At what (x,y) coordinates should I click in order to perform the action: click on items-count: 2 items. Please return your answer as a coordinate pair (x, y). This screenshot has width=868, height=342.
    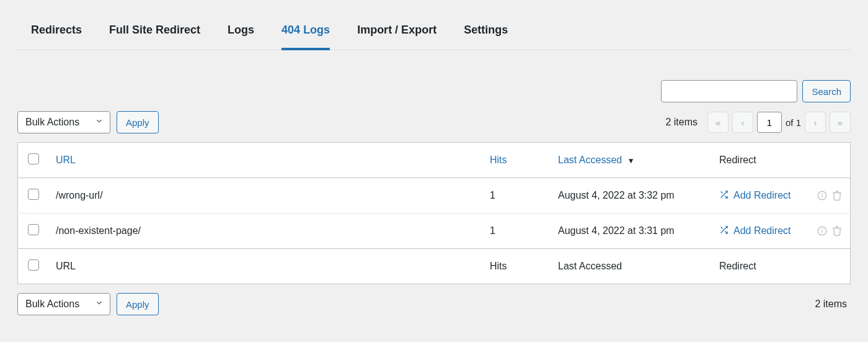
    Looking at the image, I should click on (681, 122).